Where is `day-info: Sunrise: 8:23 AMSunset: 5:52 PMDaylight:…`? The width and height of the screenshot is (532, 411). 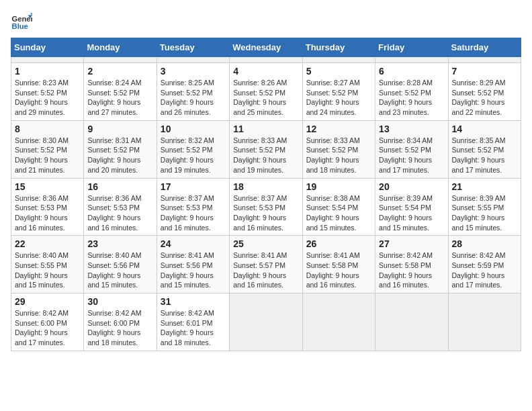
day-info: Sunrise: 8:23 AMSunset: 5:52 PMDaylight:… is located at coordinates (47, 98).